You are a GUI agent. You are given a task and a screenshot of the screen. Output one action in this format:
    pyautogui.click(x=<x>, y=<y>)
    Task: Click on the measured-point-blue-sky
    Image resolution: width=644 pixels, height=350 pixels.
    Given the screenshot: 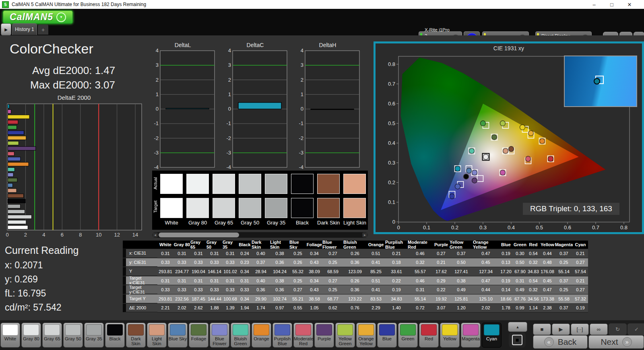 What is the action you would take?
    pyautogui.click(x=469, y=171)
    